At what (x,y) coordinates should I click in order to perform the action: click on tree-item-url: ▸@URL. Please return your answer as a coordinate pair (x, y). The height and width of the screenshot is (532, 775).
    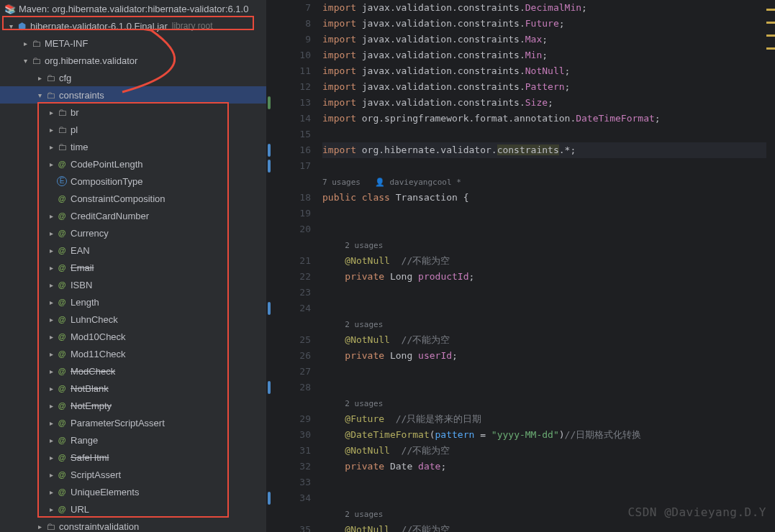
    Looking at the image, I should click on (133, 509).